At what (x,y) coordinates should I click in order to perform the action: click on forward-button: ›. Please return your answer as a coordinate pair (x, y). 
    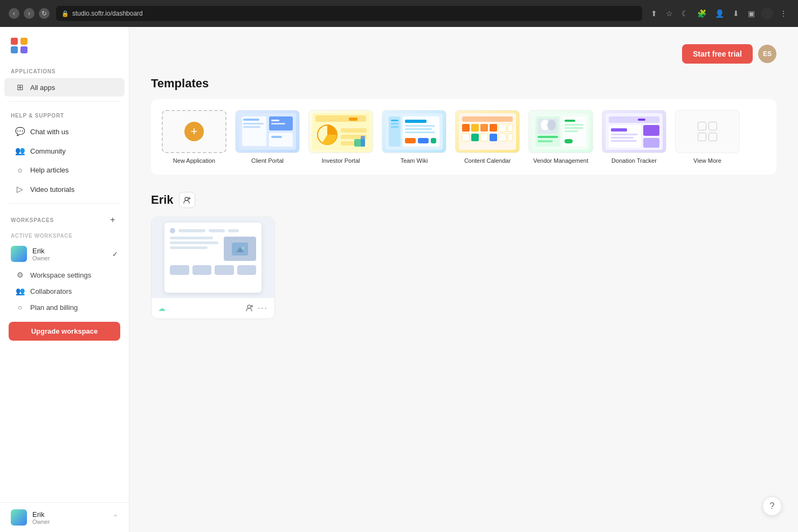
    Looking at the image, I should click on (29, 13).